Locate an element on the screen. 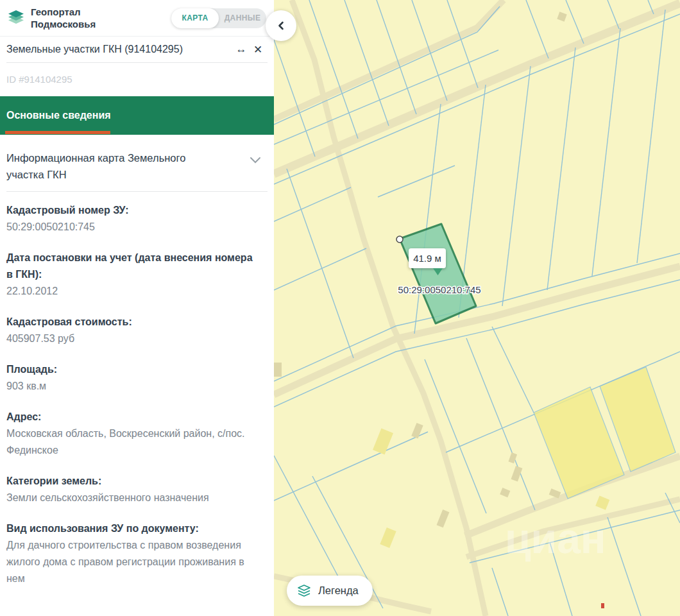 This screenshot has width=680, height=616. active-tab-underline is located at coordinates (58, 132).